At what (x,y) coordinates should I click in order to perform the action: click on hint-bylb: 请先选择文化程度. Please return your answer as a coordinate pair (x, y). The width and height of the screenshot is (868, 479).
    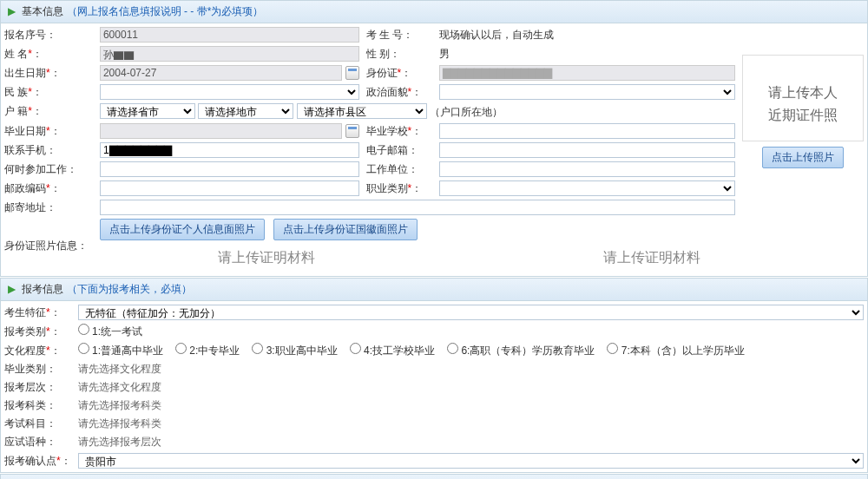
    Looking at the image, I should click on (470, 370).